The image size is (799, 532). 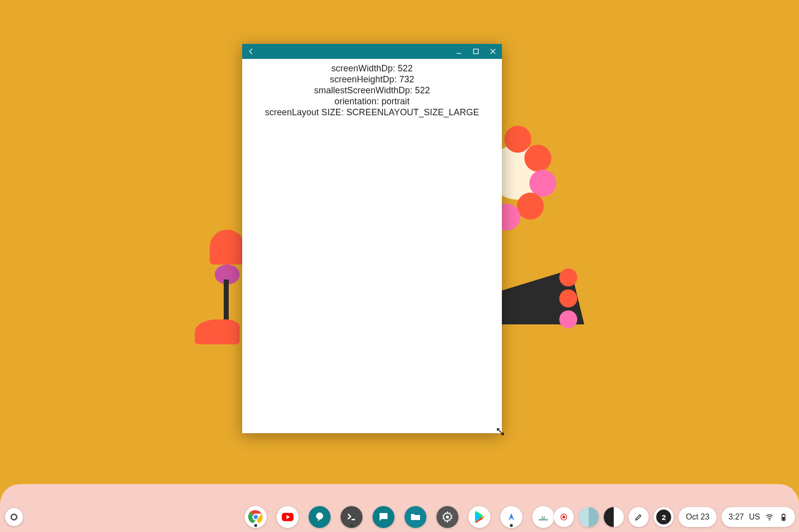 I want to click on battery-icon, so click(x=784, y=517).